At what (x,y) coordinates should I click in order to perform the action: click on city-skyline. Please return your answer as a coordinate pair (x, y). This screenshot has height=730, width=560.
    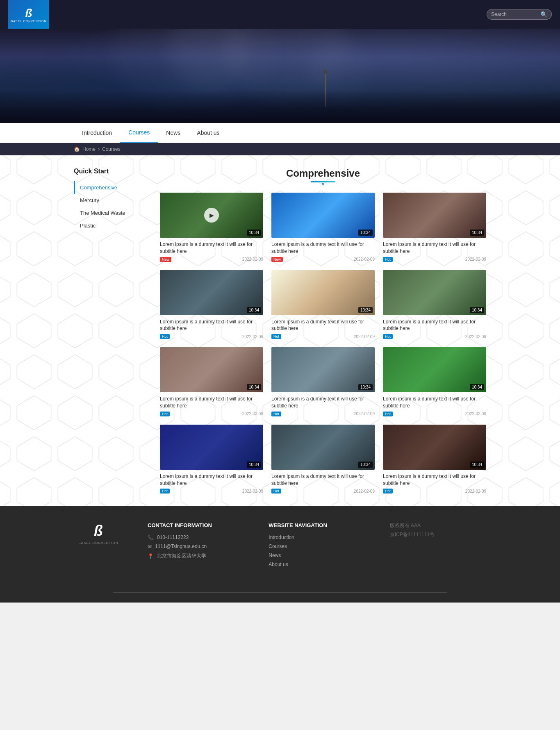
    Looking at the image, I should click on (280, 107).